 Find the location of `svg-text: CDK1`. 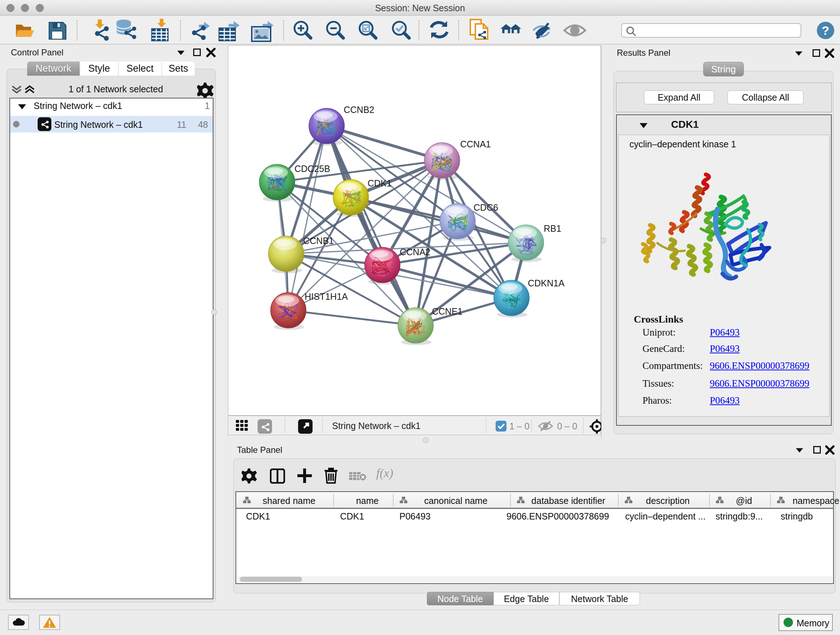

svg-text: CDK1 is located at coordinates (380, 183).